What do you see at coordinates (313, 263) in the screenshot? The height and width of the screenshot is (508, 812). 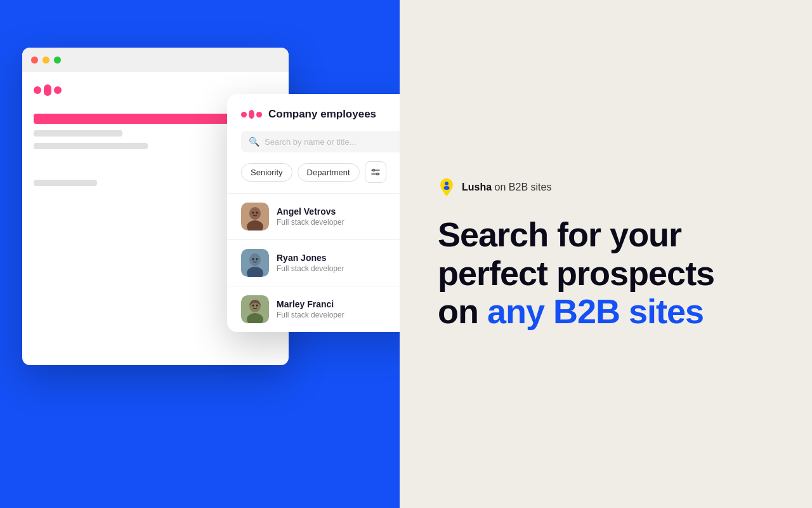 I see `employee-list: Angel Vetrovs Full stack developer ›` at bounding box center [313, 263].